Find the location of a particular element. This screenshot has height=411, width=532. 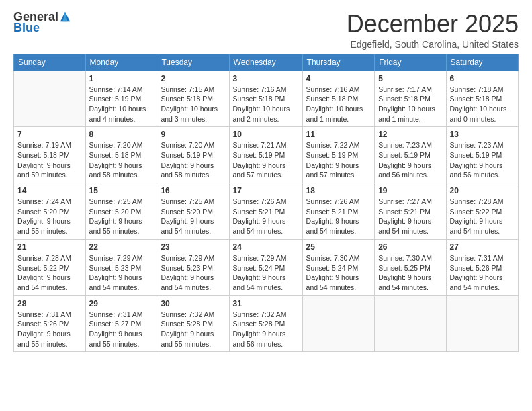

day-number: 30 is located at coordinates (193, 304).